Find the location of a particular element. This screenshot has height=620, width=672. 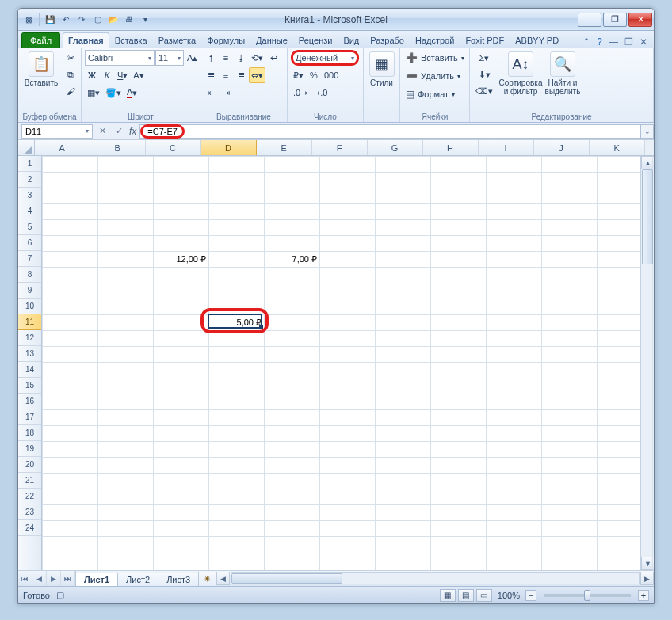

fill-color-icon: 🪣▾ is located at coordinates (113, 93).